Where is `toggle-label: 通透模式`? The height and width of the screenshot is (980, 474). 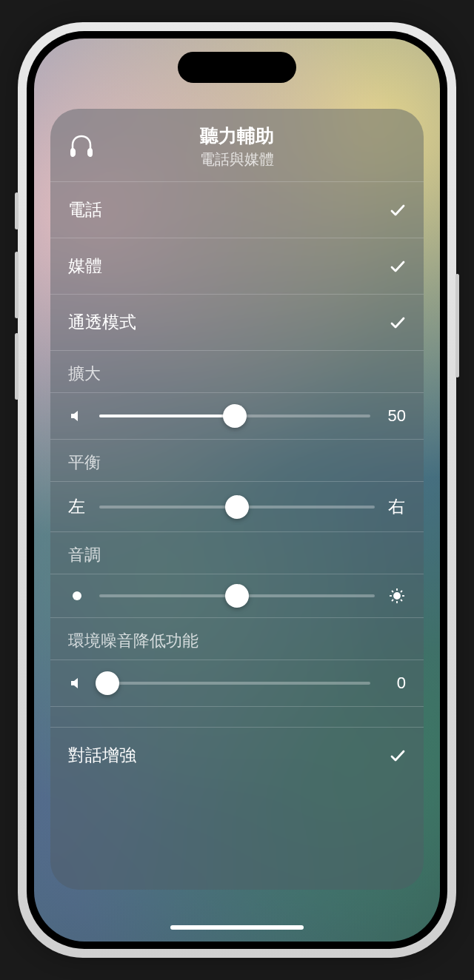
toggle-label: 通透模式 is located at coordinates (102, 323).